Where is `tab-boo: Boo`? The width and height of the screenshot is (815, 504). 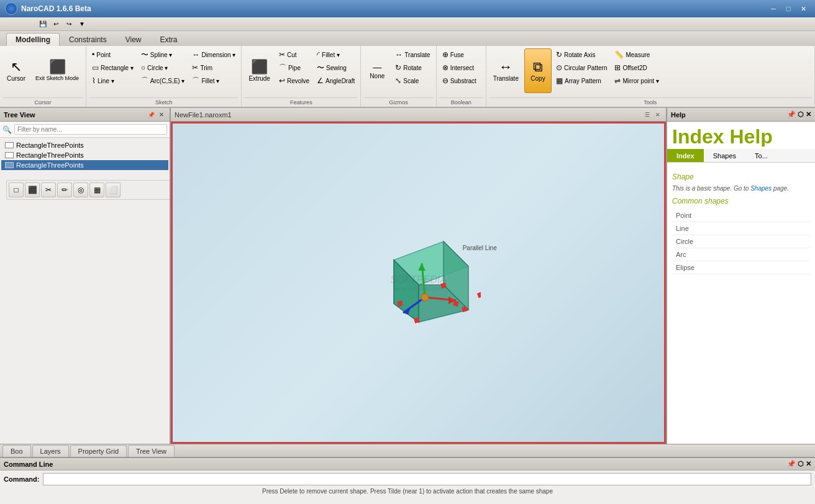 tab-boo: Boo is located at coordinates (17, 451).